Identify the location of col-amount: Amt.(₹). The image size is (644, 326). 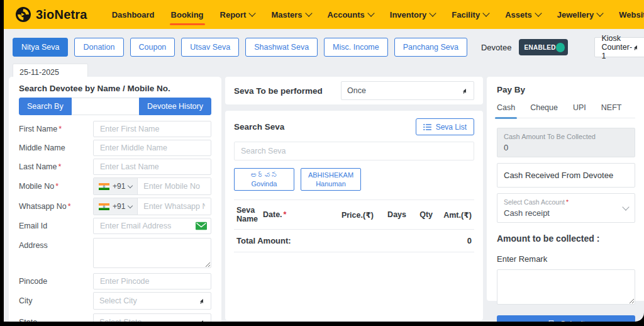
(452, 215).